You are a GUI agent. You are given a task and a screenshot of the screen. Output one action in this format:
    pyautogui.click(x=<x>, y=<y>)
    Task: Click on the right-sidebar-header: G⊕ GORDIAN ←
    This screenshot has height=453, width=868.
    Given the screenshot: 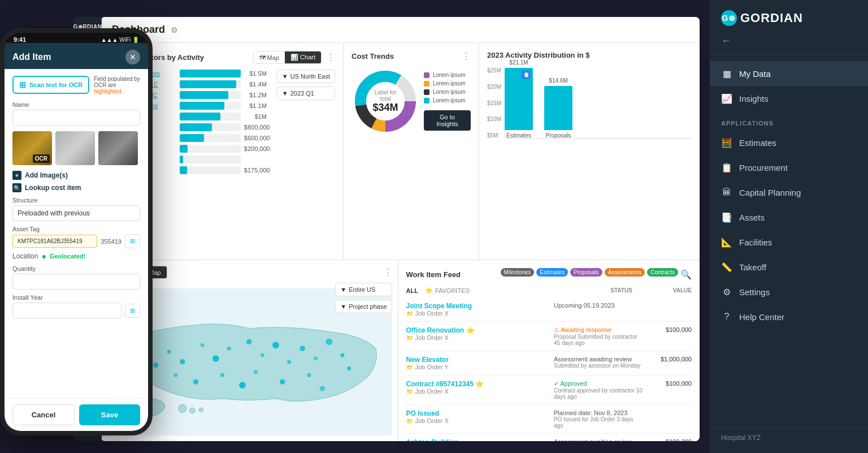 What is the action you would take?
    pyautogui.click(x=789, y=28)
    